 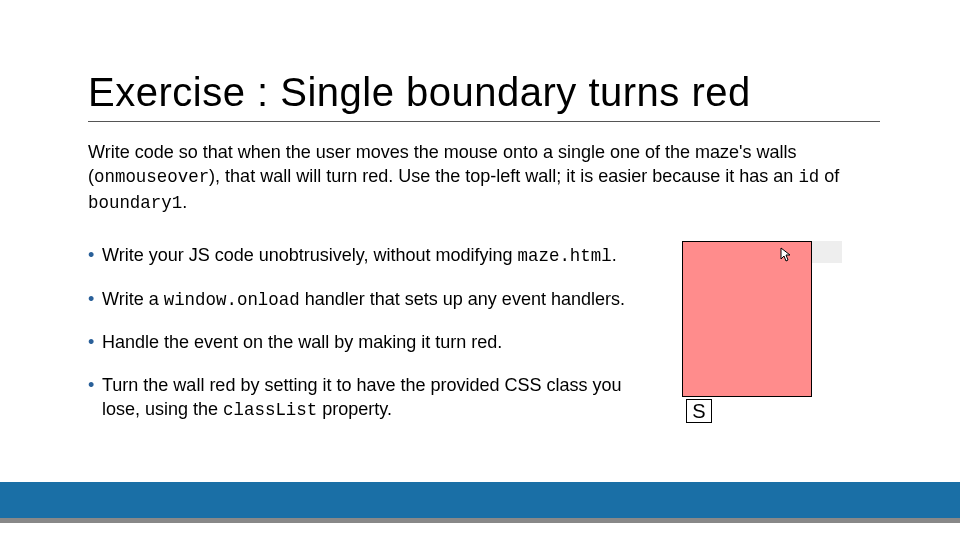 I want to click on intro-text-4: ., so click(x=184, y=202).